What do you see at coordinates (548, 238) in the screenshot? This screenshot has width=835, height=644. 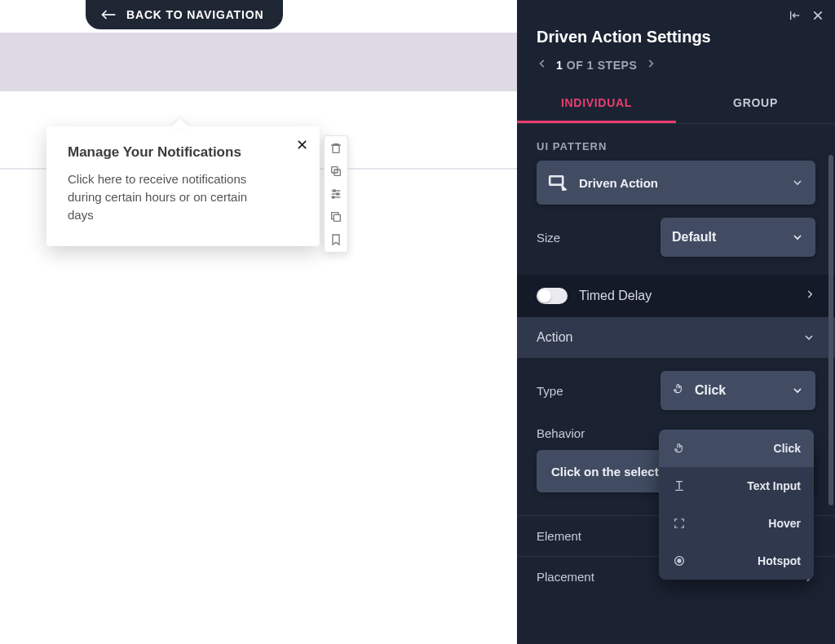 I see `size-label: Size` at bounding box center [548, 238].